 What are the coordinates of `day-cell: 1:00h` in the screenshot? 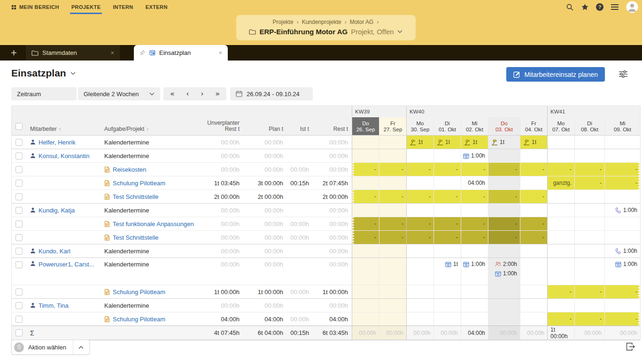 It's located at (622, 271).